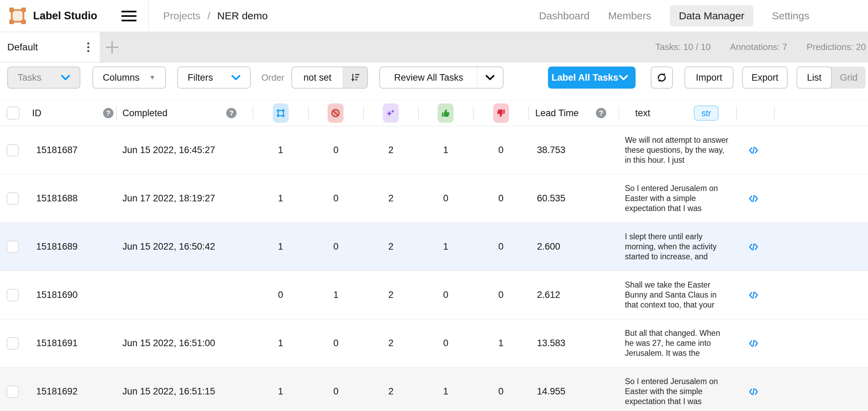 Image resolution: width=868 pixels, height=411 pixels. What do you see at coordinates (585, 78) in the screenshot?
I see `label-all-tasks-label: Label All Tasks` at bounding box center [585, 78].